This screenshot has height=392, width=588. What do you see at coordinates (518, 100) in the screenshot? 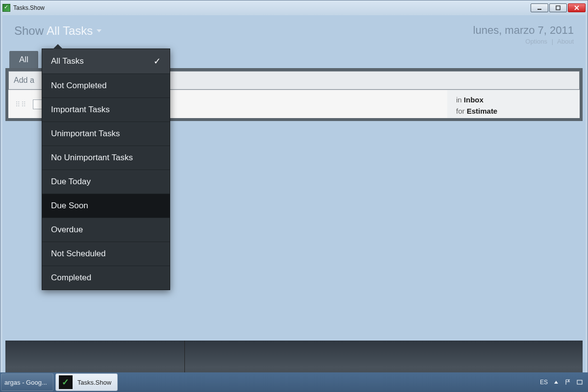
I see `task-folder-line: in Inbox` at bounding box center [518, 100].